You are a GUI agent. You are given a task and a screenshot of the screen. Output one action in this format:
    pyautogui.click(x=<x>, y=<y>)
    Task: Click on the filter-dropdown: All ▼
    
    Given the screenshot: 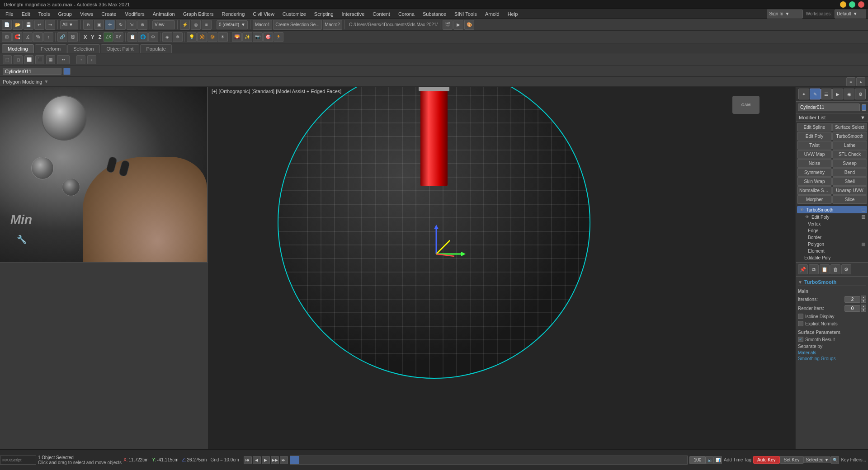 What is the action you would take?
    pyautogui.click(x=69, y=25)
    